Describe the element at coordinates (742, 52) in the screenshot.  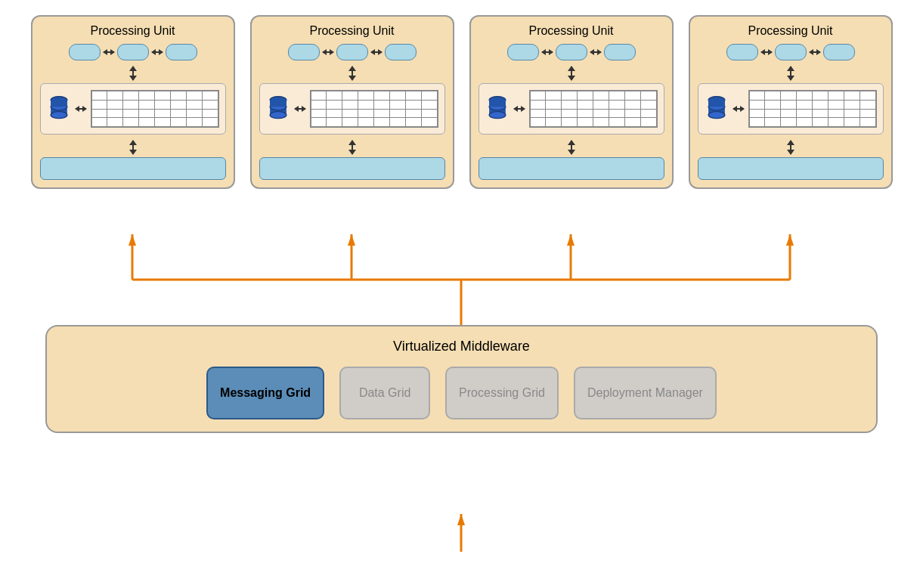
I see `cpu-chip-4a` at that location.